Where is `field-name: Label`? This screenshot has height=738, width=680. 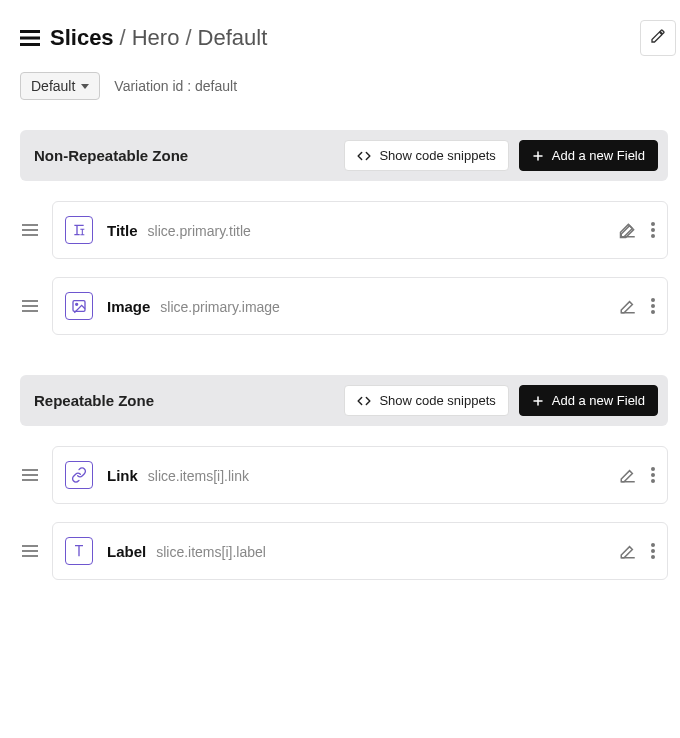
field-name: Label is located at coordinates (126, 552).